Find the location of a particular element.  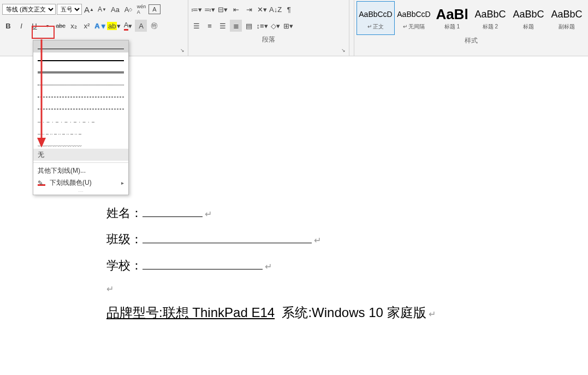

style-normal: AaBbCcD ↵ 正文 is located at coordinates (376, 18).